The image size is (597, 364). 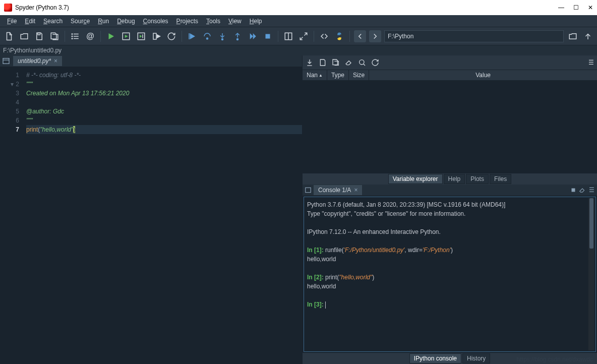 I want to click on save-data-icon, so click(x=323, y=63).